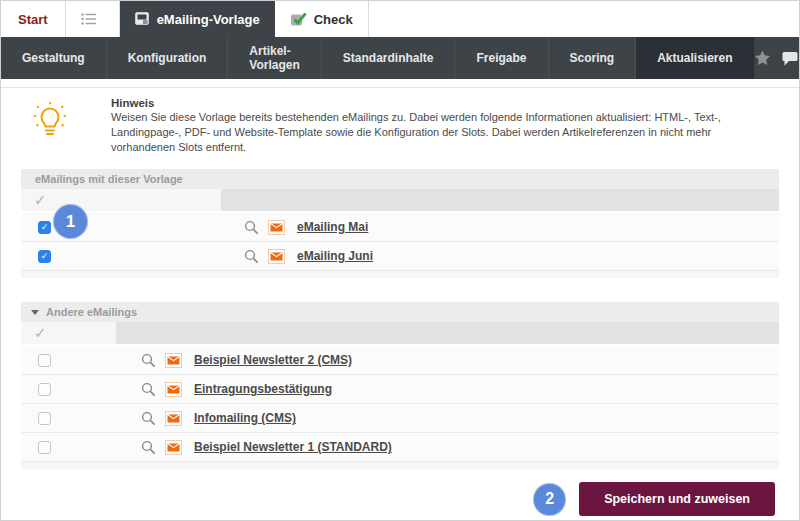  What do you see at coordinates (400, 418) in the screenshot?
I see `table-row: Infomailing (CMS)` at bounding box center [400, 418].